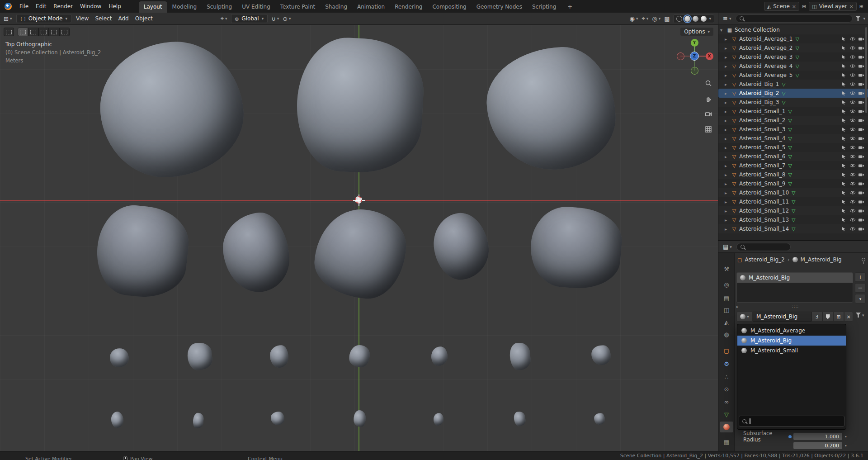  I want to click on material-browser-item: M_Asteroid_Big, so click(792, 341).